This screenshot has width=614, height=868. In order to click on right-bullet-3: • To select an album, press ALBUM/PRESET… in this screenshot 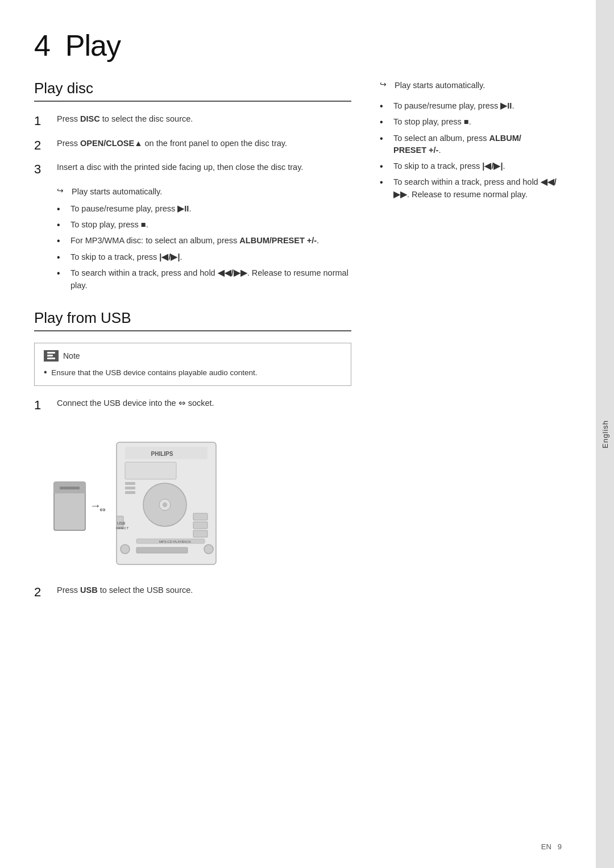, I will do `click(471, 145)`.